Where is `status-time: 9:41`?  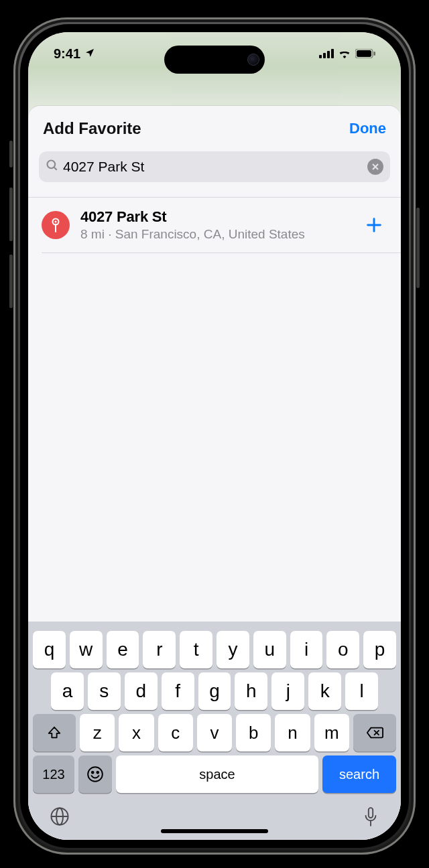
status-time: 9:41 is located at coordinates (67, 54).